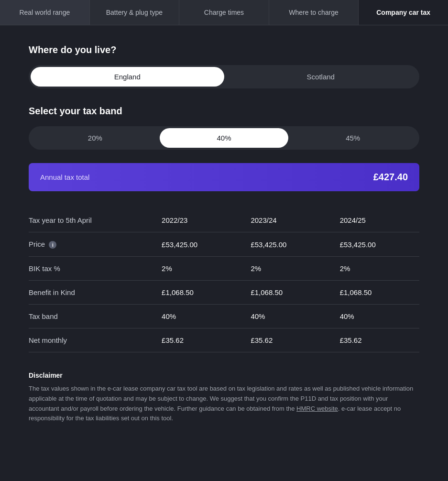  I want to click on table-cell-tax-band-2022: 40%, so click(197, 317).